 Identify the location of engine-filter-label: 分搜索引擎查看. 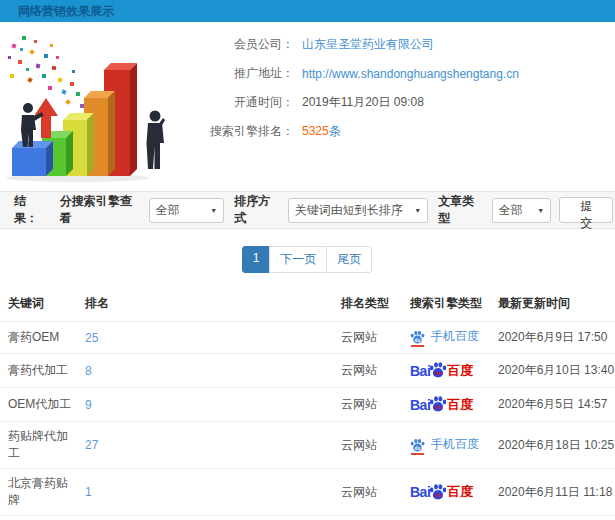
(102, 210).